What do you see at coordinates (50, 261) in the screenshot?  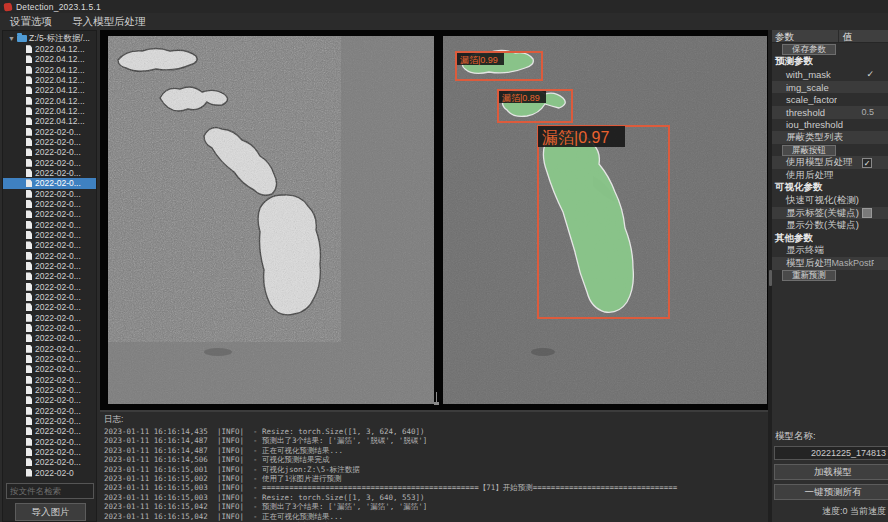 I see `tree-items: 2022.04.12... 2022.04.12... 2022.04.12..…` at bounding box center [50, 261].